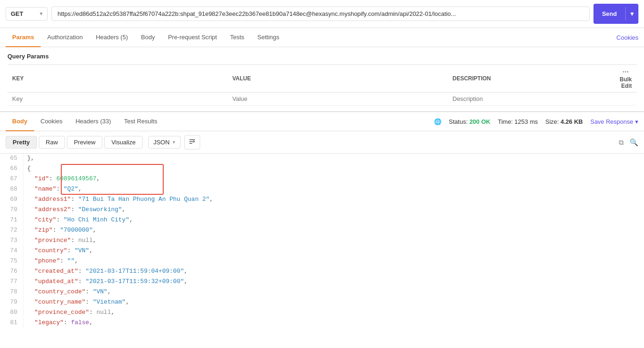 The width and height of the screenshot is (644, 348). What do you see at coordinates (634, 142) in the screenshot?
I see `search-icon: 🔍` at bounding box center [634, 142].